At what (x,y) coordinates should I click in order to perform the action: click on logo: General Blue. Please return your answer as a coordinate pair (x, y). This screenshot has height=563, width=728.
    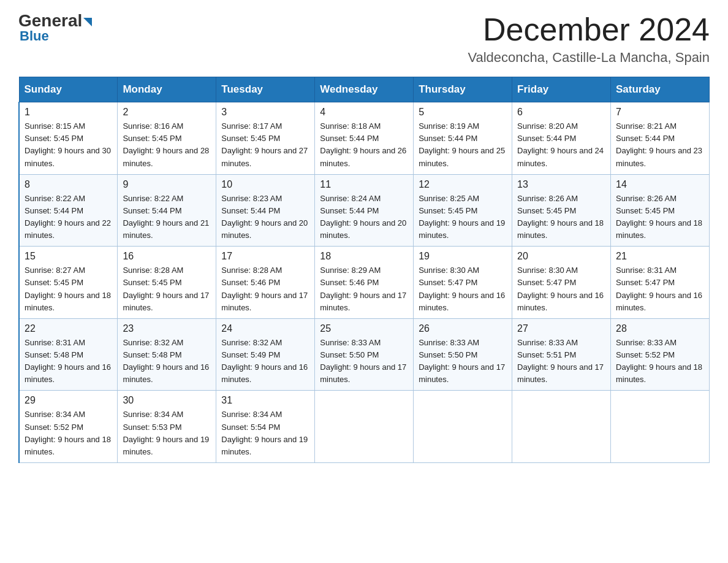
    Looking at the image, I should click on (55, 28).